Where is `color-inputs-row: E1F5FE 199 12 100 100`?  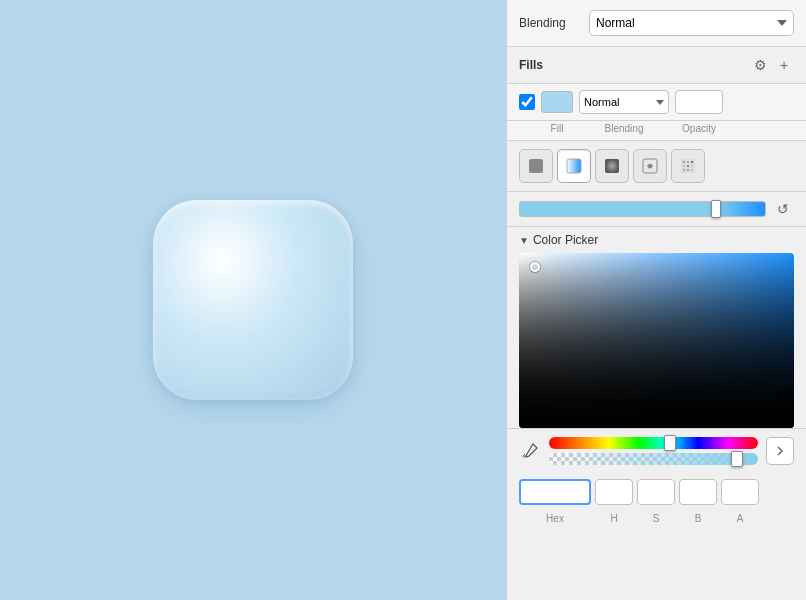
color-inputs-row: E1F5FE 199 12 100 100 is located at coordinates (656, 492).